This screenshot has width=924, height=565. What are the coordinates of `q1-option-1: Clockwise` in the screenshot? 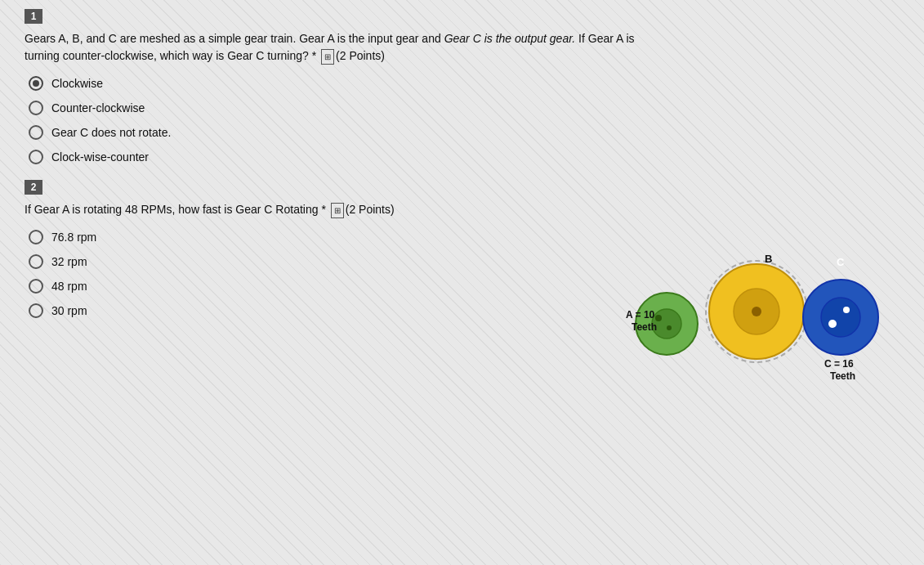 It's located at (464, 83).